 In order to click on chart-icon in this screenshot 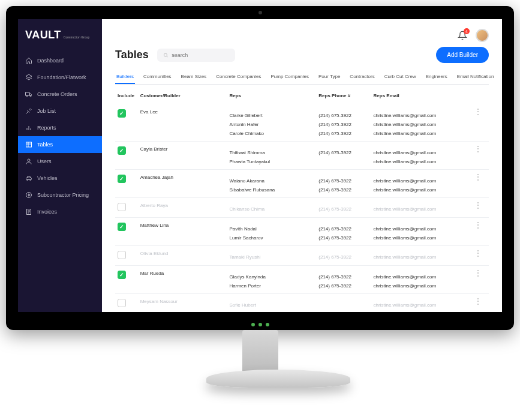, I will do `click(29, 128)`.